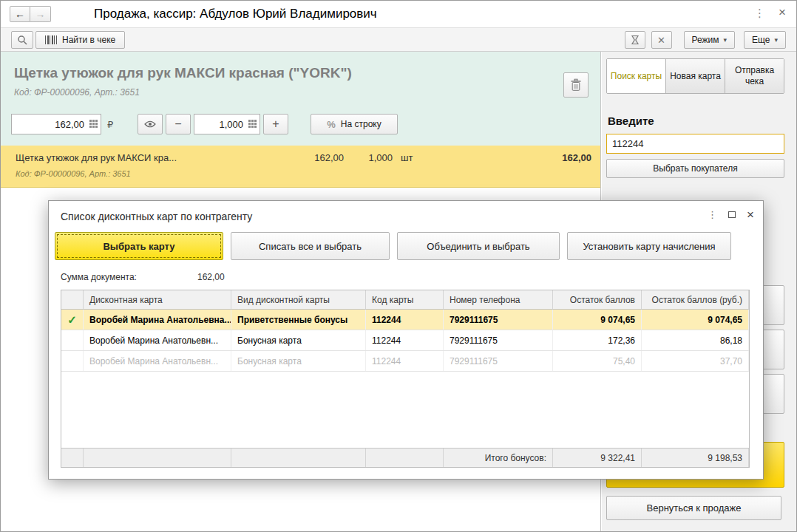 Image resolution: width=797 pixels, height=532 pixels. What do you see at coordinates (635, 40) in the screenshot?
I see `postpone-receipt-button` at bounding box center [635, 40].